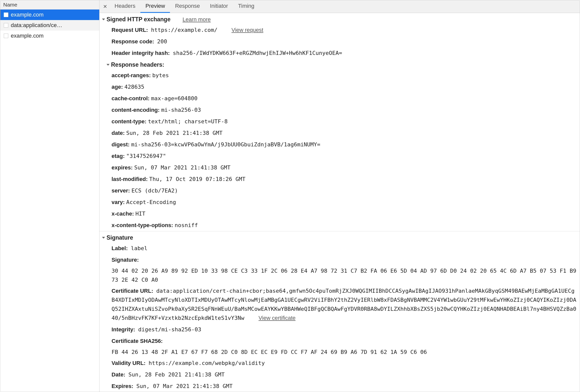 This screenshot has width=580, height=392. I want to click on signature-header: Signature, so click(340, 237).